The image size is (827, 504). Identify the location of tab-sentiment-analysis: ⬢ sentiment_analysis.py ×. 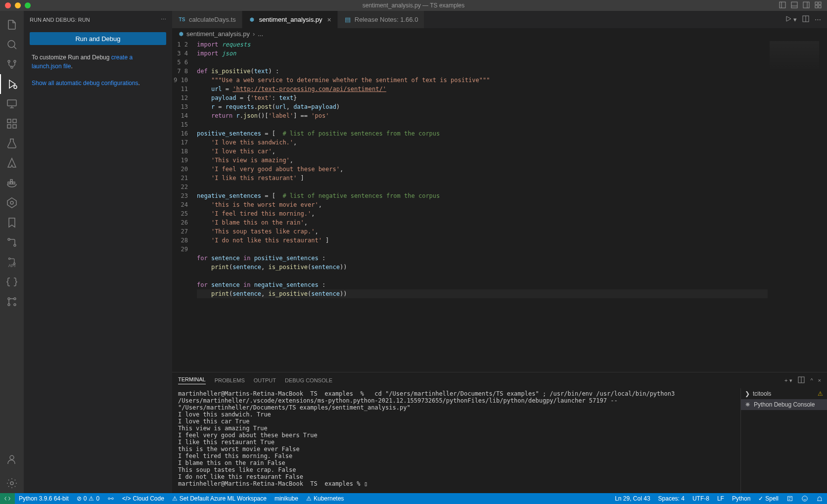
(290, 20).